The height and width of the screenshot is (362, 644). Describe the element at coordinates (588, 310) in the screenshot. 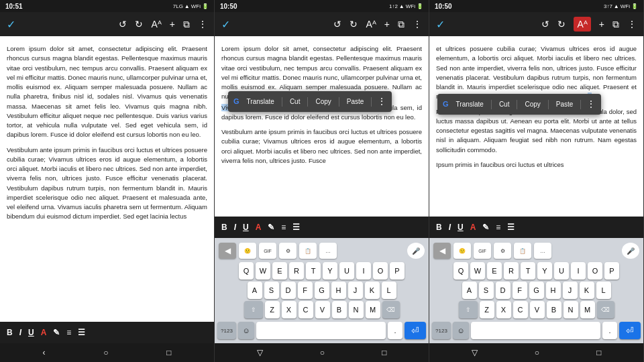

I see `key-M-3: M` at that location.